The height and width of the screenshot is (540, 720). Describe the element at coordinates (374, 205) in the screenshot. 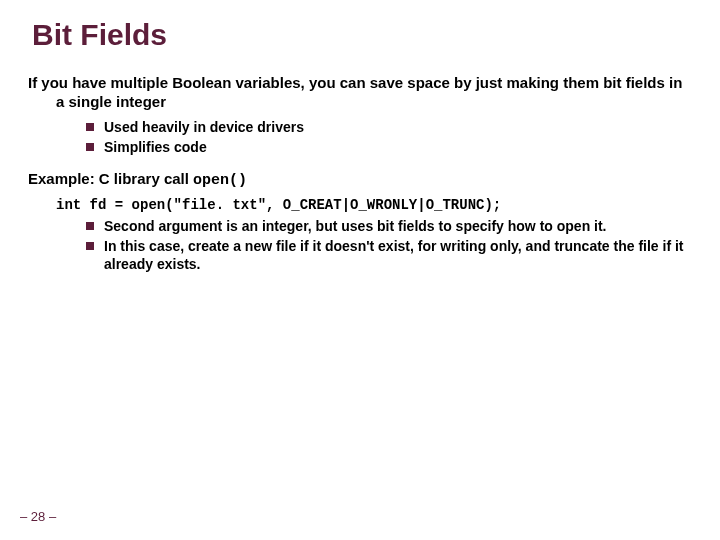

I see `code-line: int fd = open("file. txt", O_CREAT|O_WRO…` at that location.